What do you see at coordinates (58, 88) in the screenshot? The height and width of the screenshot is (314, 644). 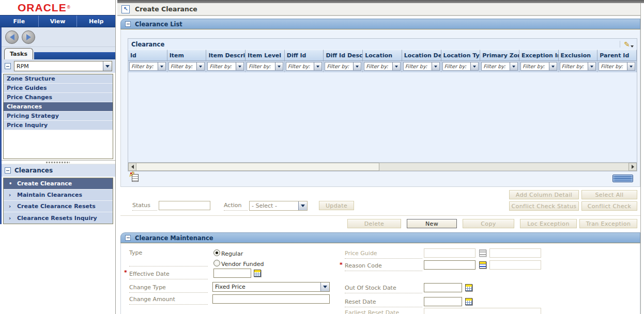 I see `sidebar-item-price-guides: Price Guides` at bounding box center [58, 88].